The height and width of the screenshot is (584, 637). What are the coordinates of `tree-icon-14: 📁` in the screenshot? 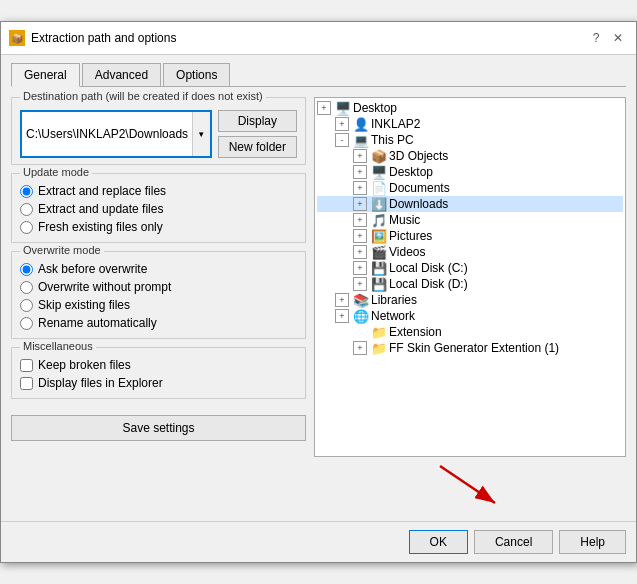 It's located at (379, 332).